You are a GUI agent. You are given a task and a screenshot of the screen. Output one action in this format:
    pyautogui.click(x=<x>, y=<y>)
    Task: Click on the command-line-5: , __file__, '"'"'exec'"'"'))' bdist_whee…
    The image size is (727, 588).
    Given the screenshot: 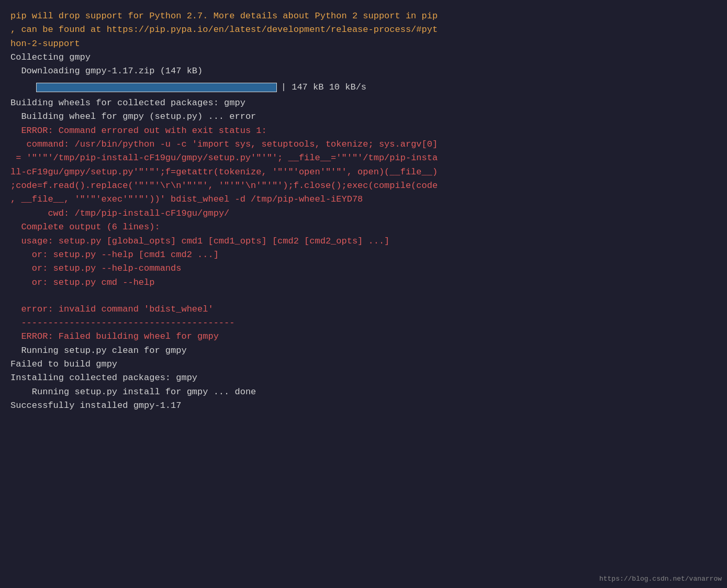 What is the action you would take?
    pyautogui.click(x=363, y=199)
    